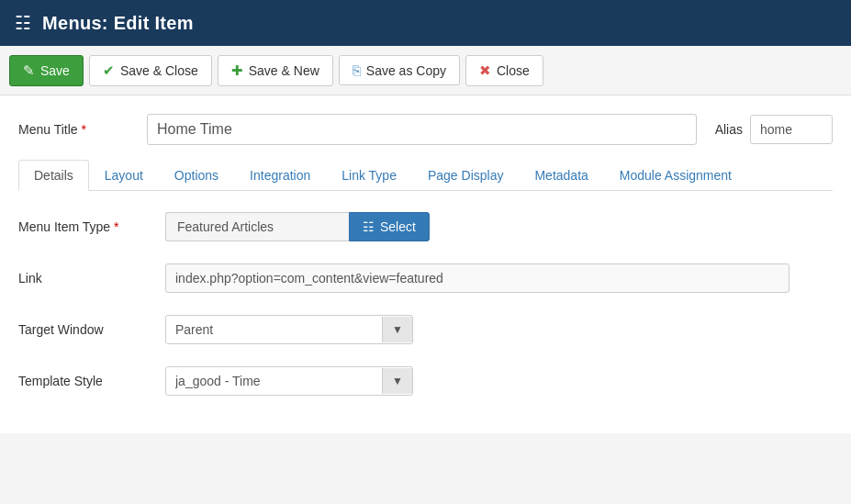 The height and width of the screenshot is (504, 851). Describe the element at coordinates (46, 71) in the screenshot. I see `save-button: ✎ Save` at that location.